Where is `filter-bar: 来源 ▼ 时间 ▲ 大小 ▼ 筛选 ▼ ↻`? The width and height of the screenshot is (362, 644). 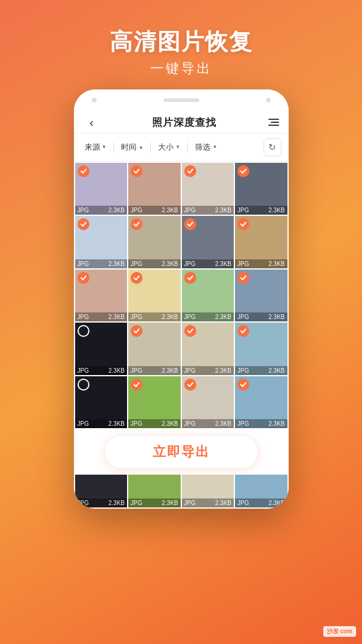
filter-bar: 来源 ▼ 时间 ▲ 大小 ▼ 筛选 ▼ ↻ is located at coordinates (181, 148).